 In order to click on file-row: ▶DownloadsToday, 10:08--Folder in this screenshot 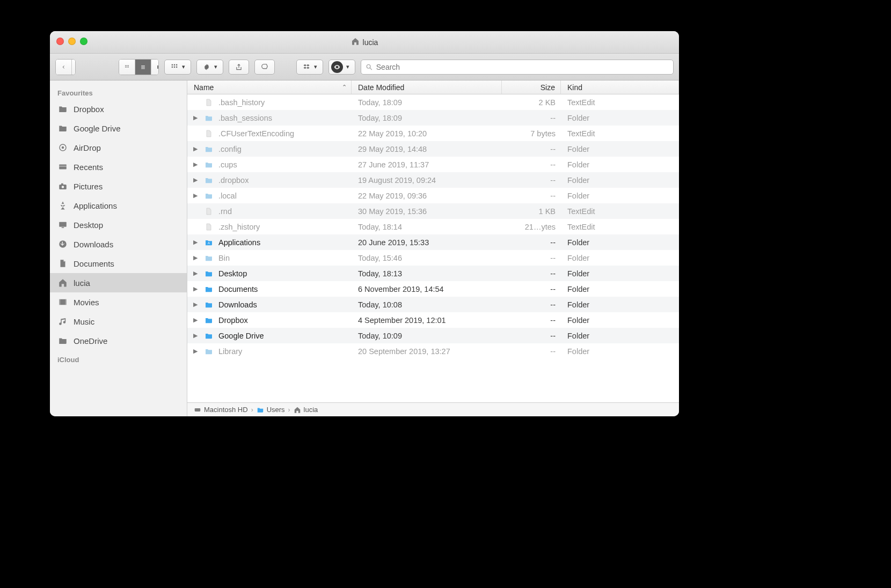, I will do `click(433, 305)`.